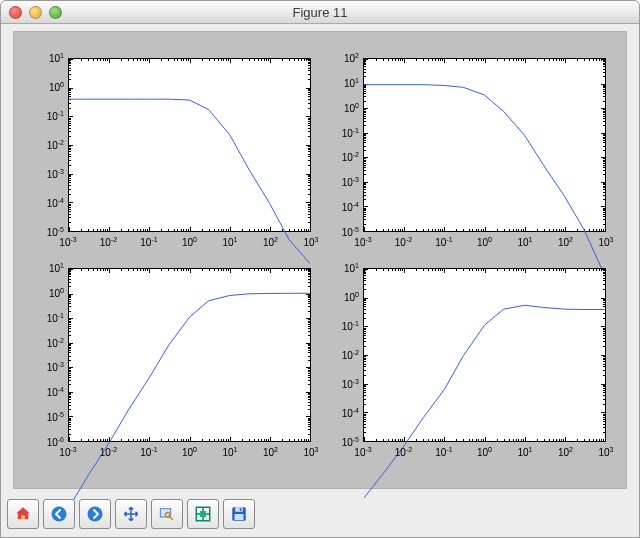 The width and height of the screenshot is (640, 538). Describe the element at coordinates (167, 514) in the screenshot. I see `zoom-rect-icon` at that location.